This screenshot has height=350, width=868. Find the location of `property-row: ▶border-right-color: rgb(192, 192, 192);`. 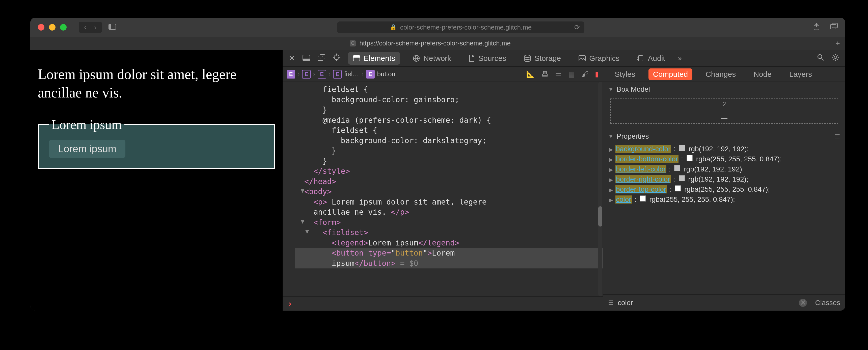

property-row: ▶border-right-color: rgb(192, 192, 192); is located at coordinates (724, 179).